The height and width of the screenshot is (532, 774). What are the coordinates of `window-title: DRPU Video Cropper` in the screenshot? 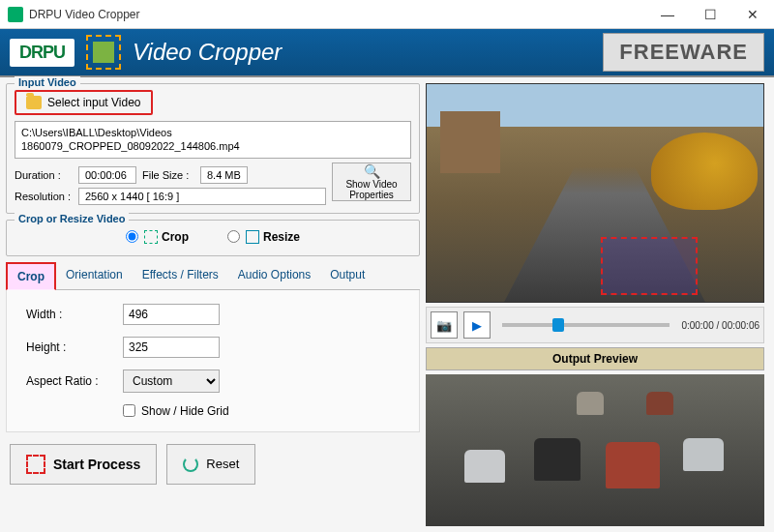 It's located at (338, 15).